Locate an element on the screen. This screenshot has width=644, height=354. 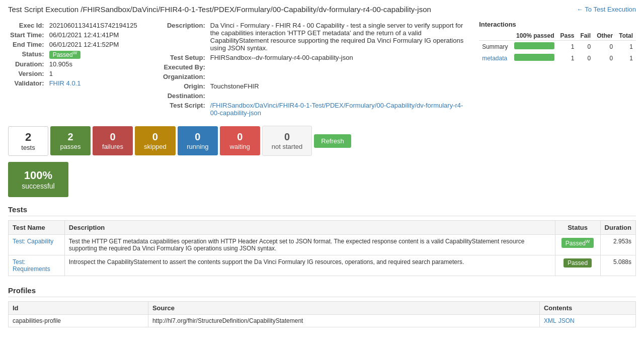
test-script-label: Test Script: is located at coordinates (185, 109).